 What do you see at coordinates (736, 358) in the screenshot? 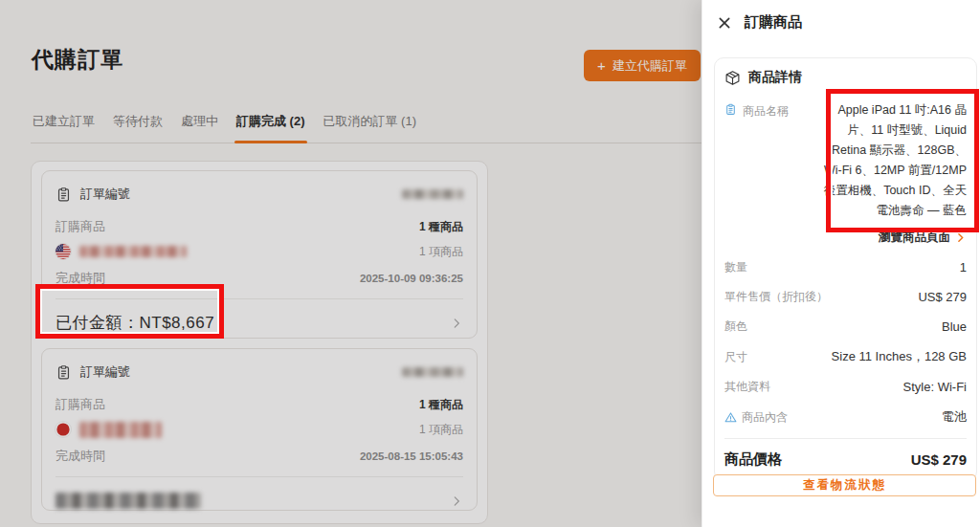
I see `size-label: 尺寸` at bounding box center [736, 358].